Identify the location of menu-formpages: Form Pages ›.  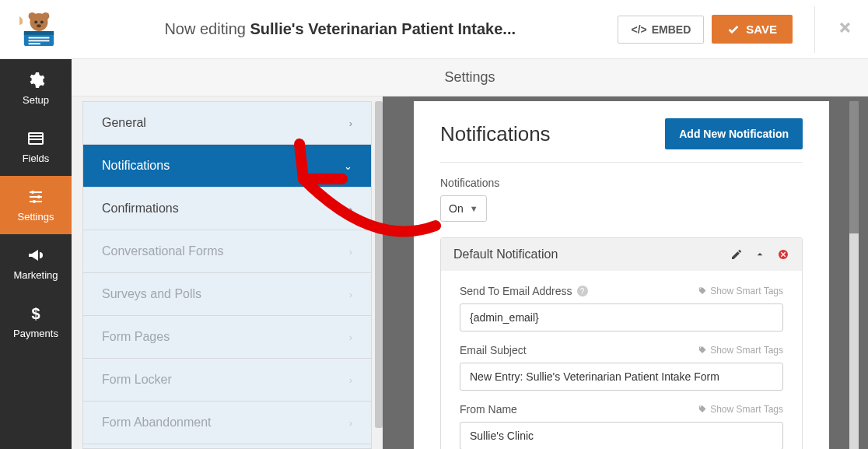
(227, 338).